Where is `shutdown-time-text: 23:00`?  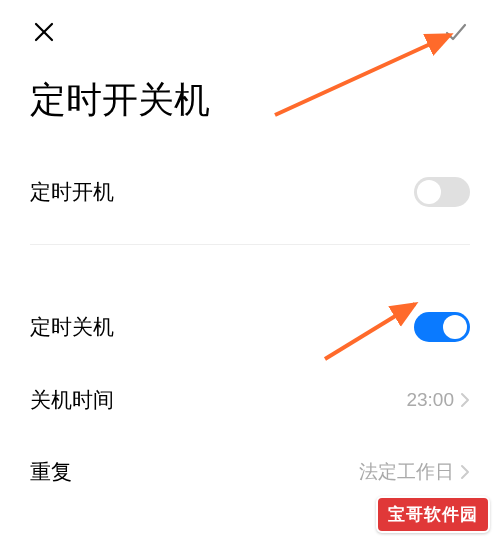 shutdown-time-text: 23:00 is located at coordinates (430, 400).